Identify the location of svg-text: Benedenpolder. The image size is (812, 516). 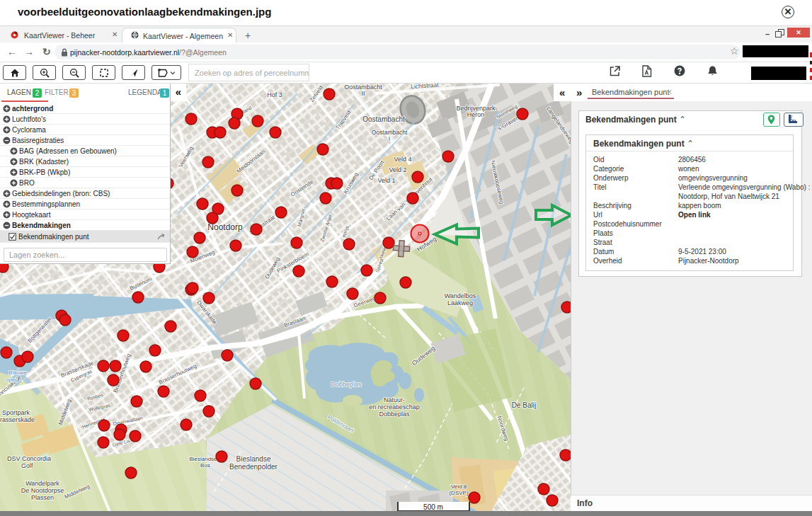
(253, 467).